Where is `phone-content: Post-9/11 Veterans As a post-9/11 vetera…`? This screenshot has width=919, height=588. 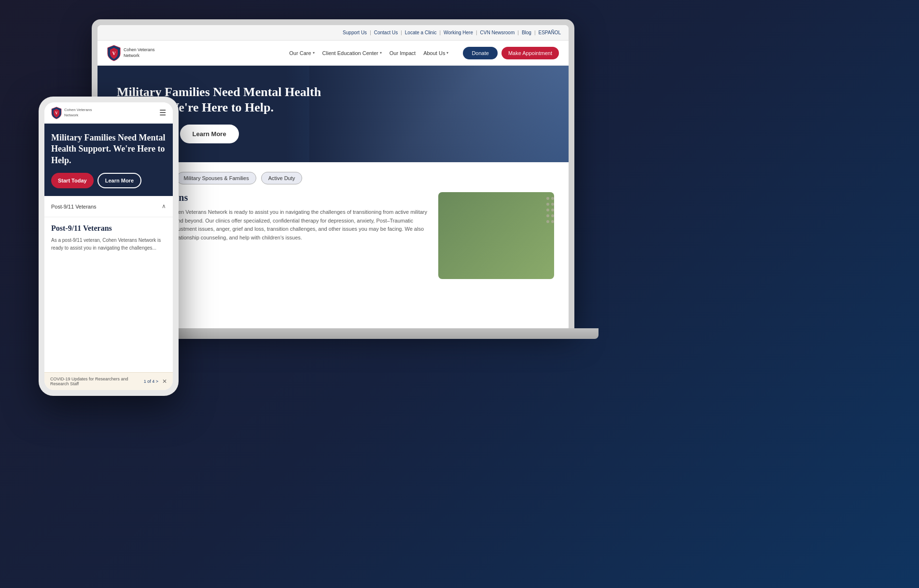 phone-content: Post-9/11 Veterans As a post-9/11 vetera… is located at coordinates (109, 238).